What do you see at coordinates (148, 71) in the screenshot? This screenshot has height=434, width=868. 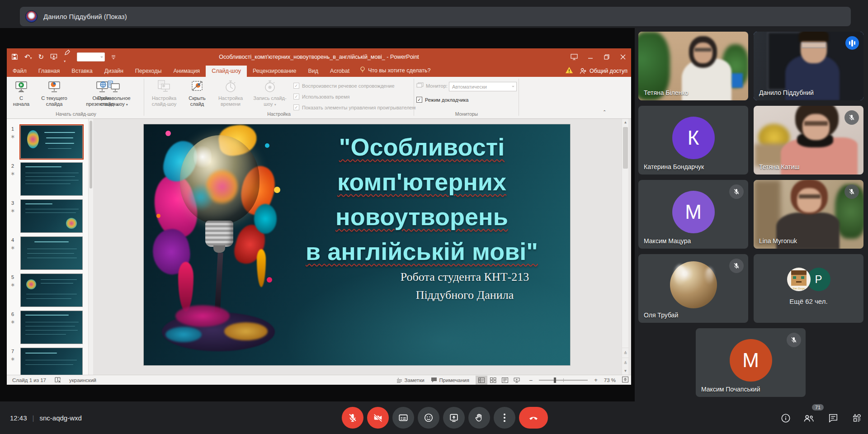 I see `tab-transitions: Переходы` at bounding box center [148, 71].